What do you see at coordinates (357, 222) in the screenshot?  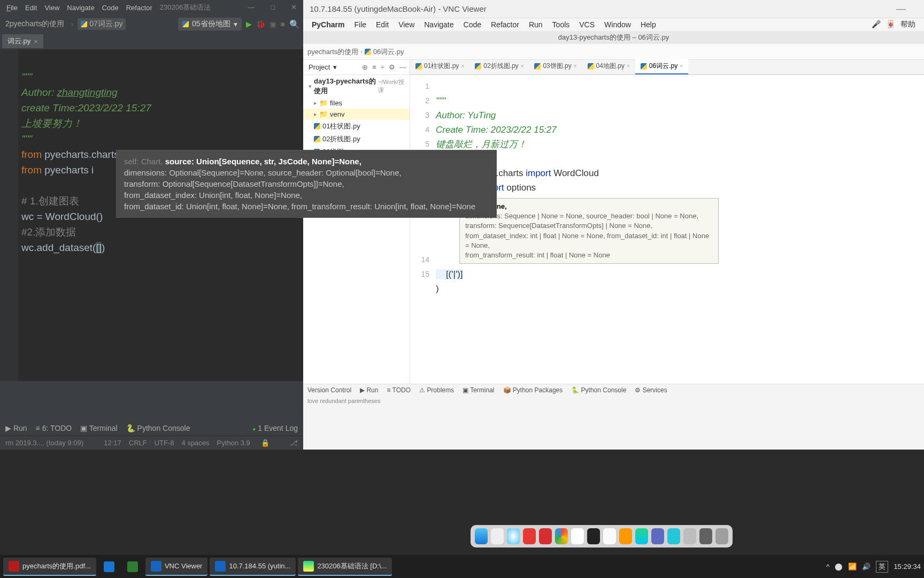 I see `project-tool-window: Project ▾ ⊕ ≡ ÷ ⚙ — ▾ day13-pyecharts的使用…` at bounding box center [357, 222].